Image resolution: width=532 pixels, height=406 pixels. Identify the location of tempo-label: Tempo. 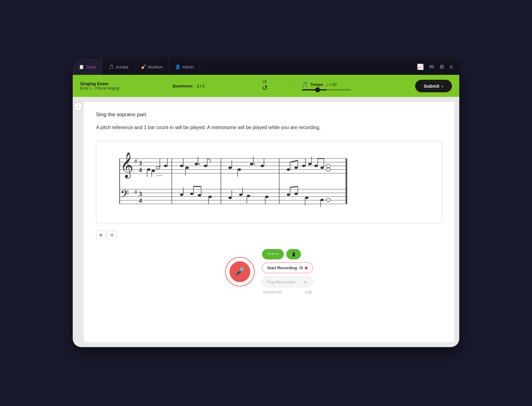
(317, 85).